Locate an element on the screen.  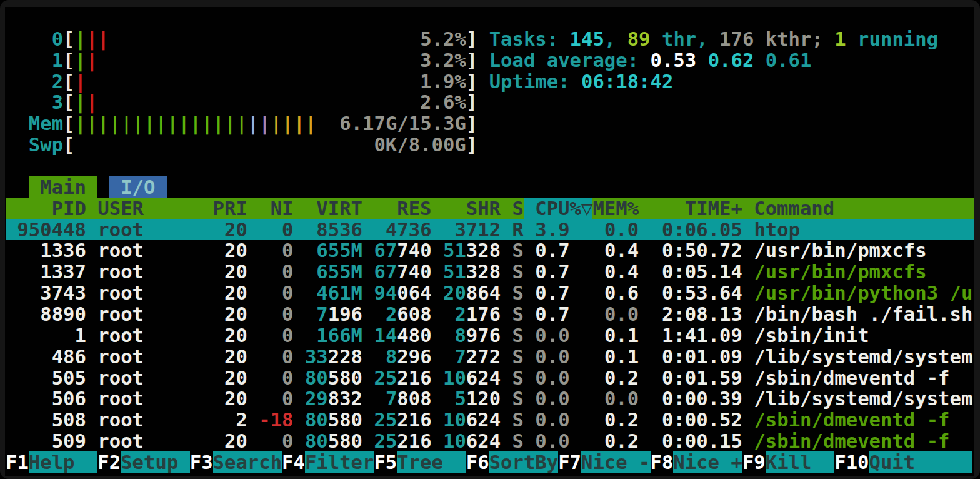
blank is located at coordinates (11, 18).